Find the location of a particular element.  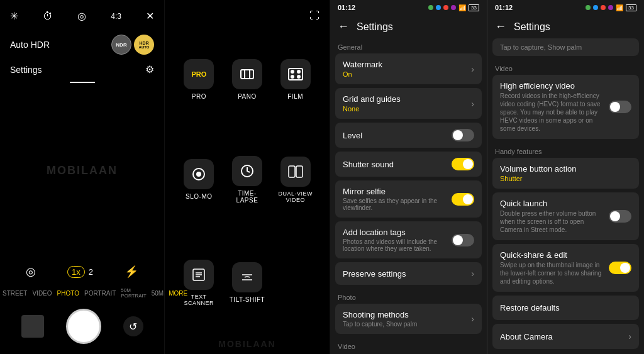

bluetooth-icon: ✳ is located at coordinates (14, 16).